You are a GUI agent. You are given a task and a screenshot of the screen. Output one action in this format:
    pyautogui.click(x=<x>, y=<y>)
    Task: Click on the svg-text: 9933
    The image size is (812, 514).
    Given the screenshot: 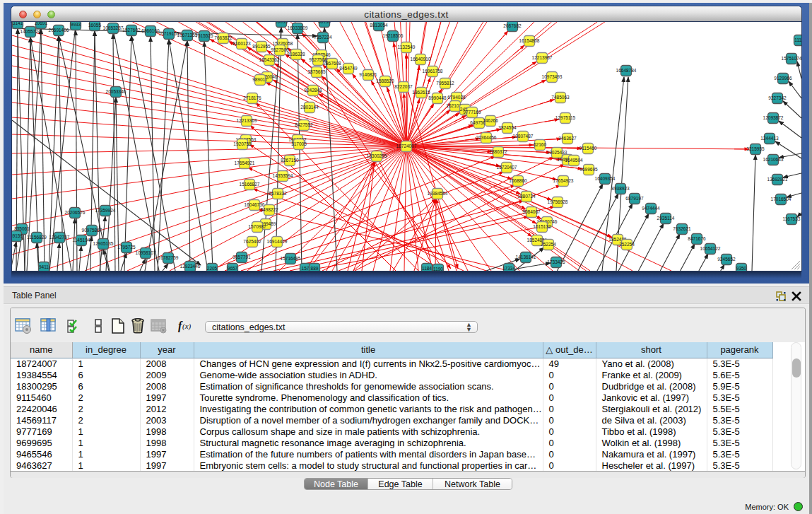 What is the action you would take?
    pyautogui.click(x=76, y=24)
    